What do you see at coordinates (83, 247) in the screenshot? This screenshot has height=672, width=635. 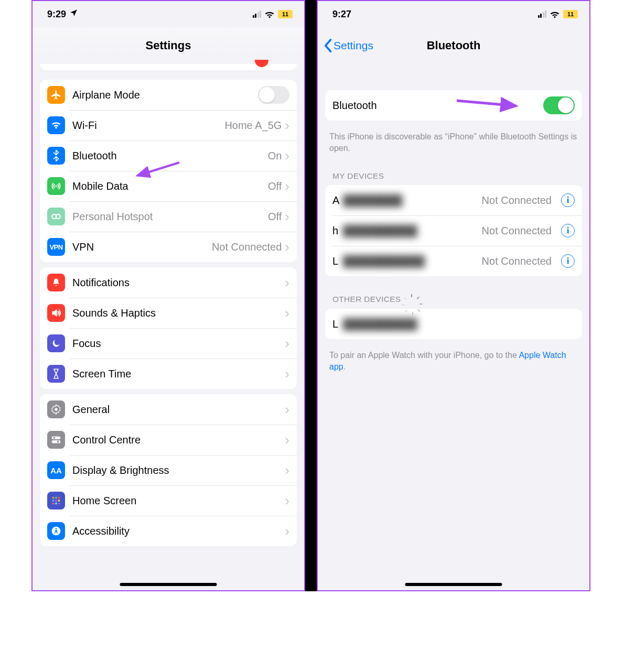 I see `row-label: VPN` at bounding box center [83, 247].